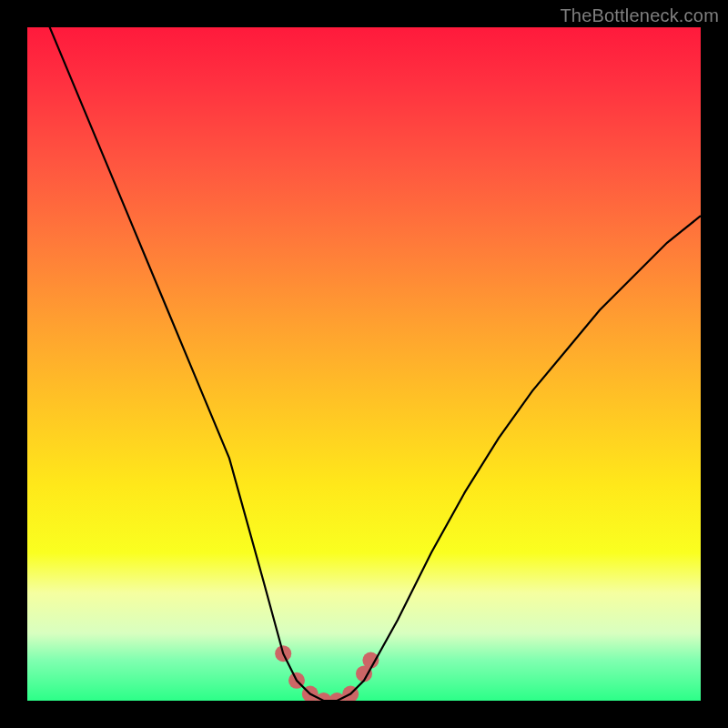 The image size is (728, 728). I want to click on marker-dot, so click(370, 661).